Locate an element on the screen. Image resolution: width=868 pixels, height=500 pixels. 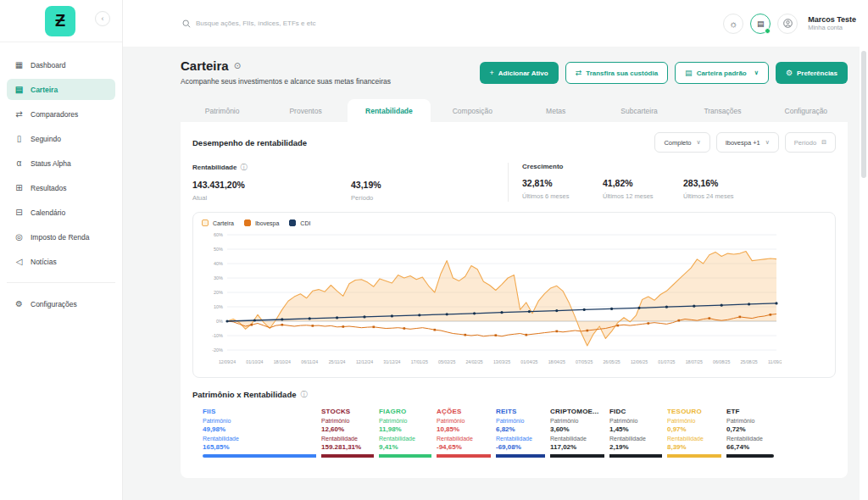
legend-item-ibovespa: Ibovespa is located at coordinates (261, 223).